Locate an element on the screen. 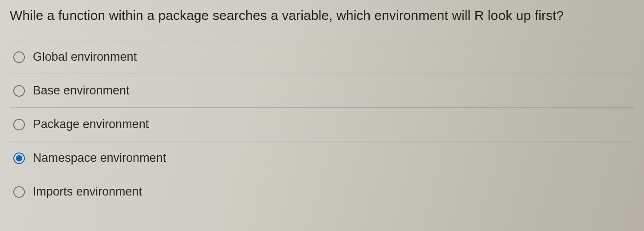 Image resolution: width=644 pixels, height=231 pixels. option-global-environment: Global environment is located at coordinates (322, 57).